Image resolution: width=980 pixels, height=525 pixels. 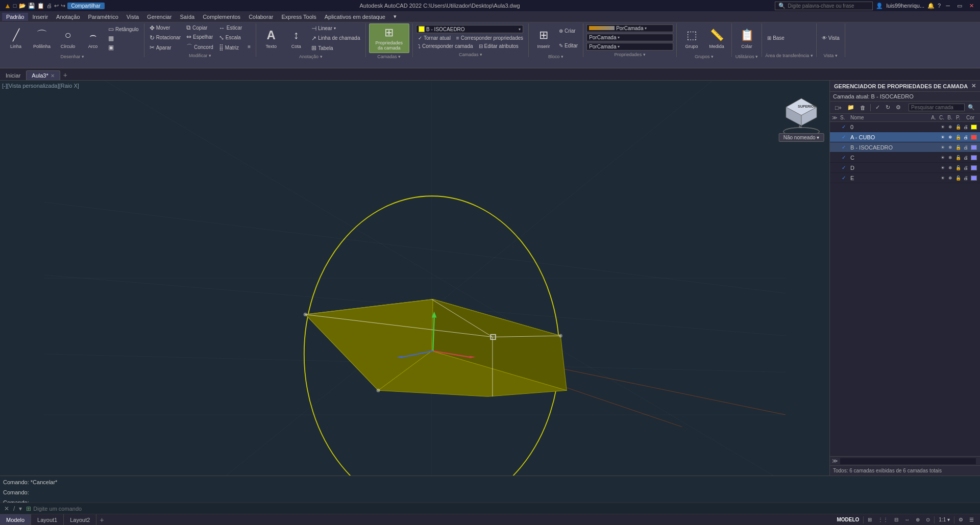 I want to click on cmd-input, so click(x=505, y=509).